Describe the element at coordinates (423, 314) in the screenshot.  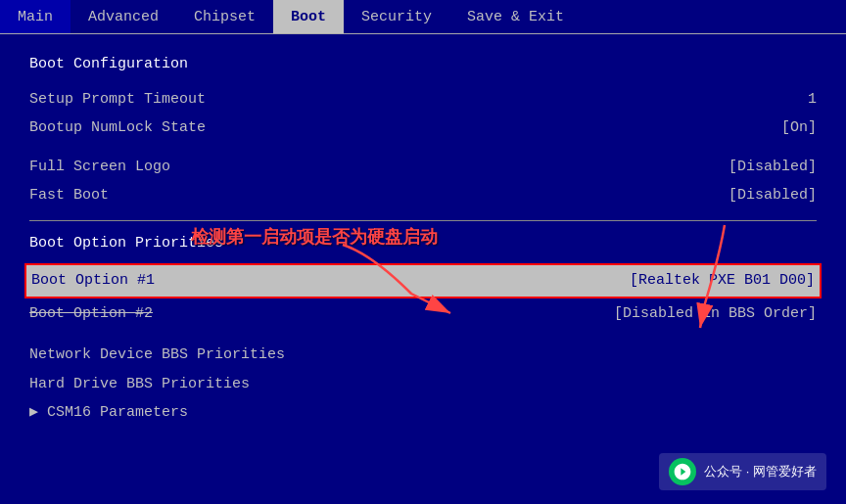
I see `boot-option-2-row: Boot Option #2 [Disabled in BBS Order]` at that location.